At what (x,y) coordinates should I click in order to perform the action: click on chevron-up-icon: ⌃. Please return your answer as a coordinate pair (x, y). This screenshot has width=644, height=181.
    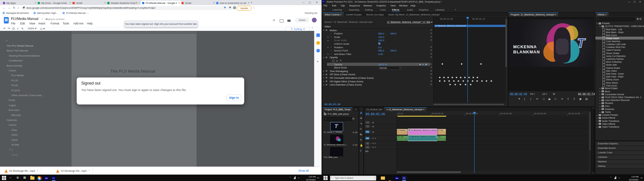
    Looking at the image, I should click on (89, 171).